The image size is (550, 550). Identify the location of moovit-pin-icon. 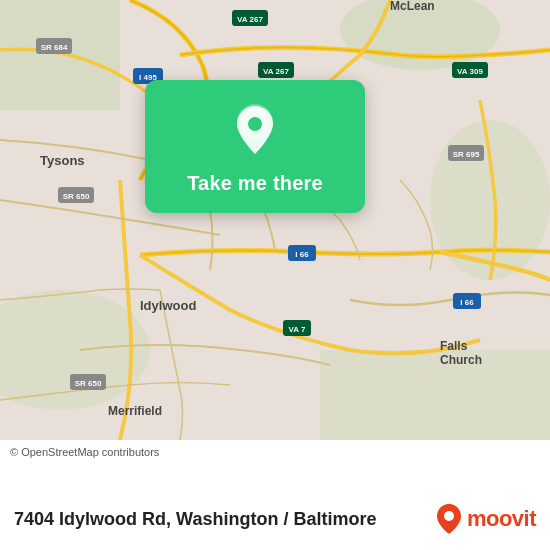
(449, 519).